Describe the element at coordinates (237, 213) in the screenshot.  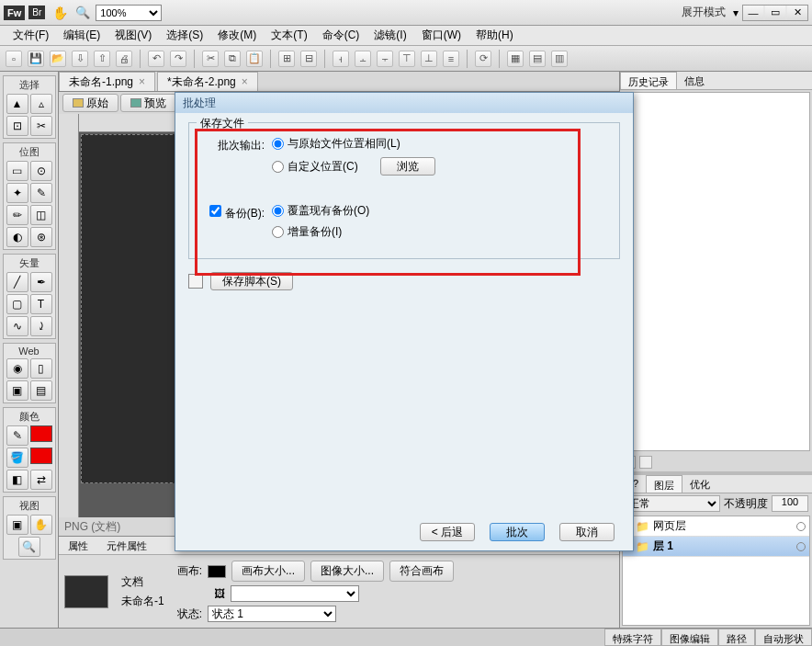
I see `backup-checkbox: 备份(B):` at that location.